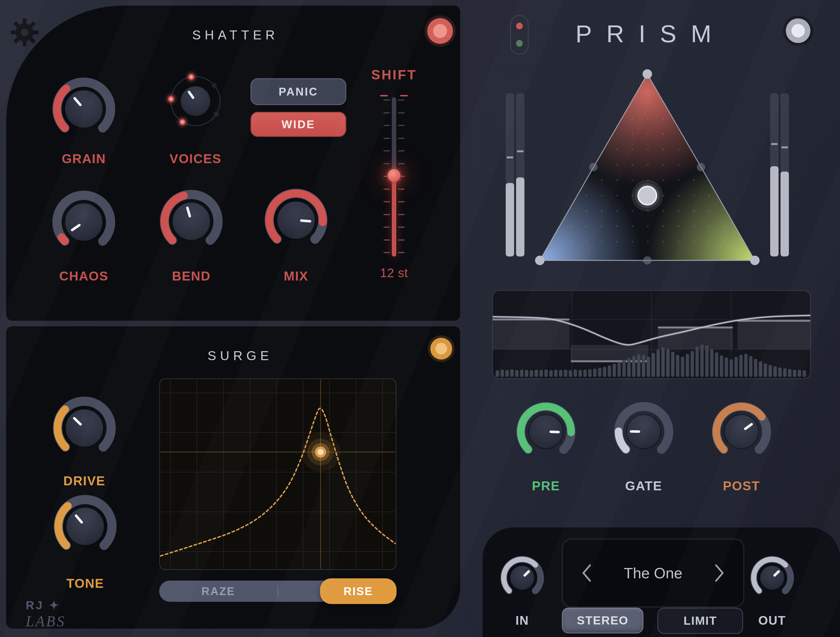  I want to click on pre-label: PRE, so click(546, 486).